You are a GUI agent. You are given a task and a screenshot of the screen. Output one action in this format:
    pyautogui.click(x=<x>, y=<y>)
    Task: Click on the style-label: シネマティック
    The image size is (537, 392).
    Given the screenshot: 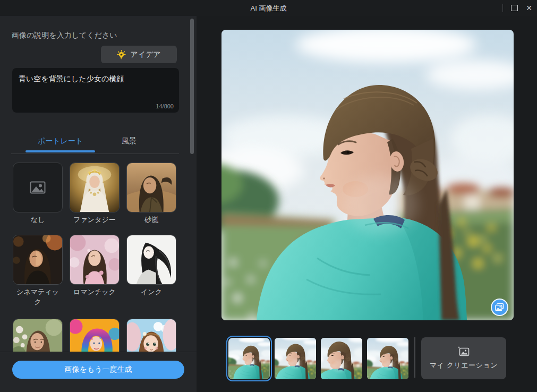 What is the action you would take?
    pyautogui.click(x=38, y=297)
    